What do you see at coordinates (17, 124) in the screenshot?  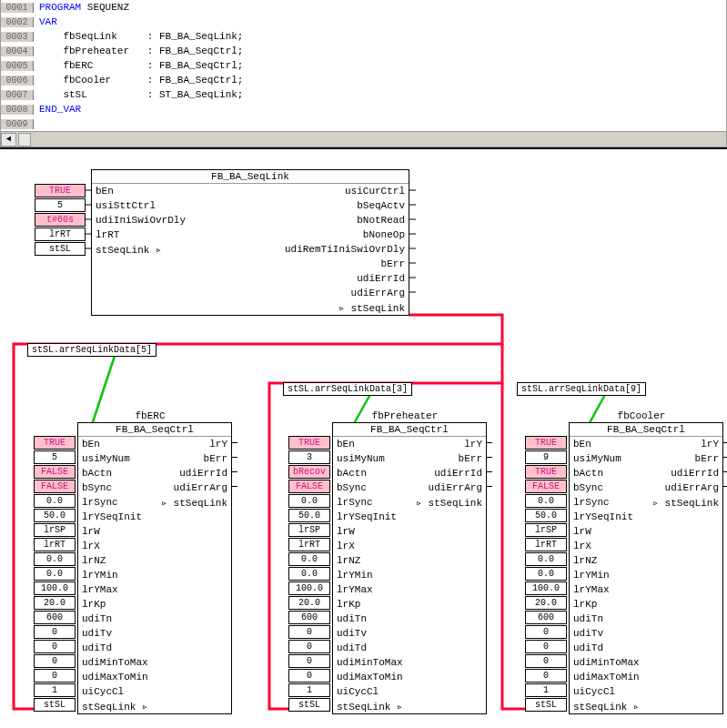 I see `line-number: 0009` at bounding box center [17, 124].